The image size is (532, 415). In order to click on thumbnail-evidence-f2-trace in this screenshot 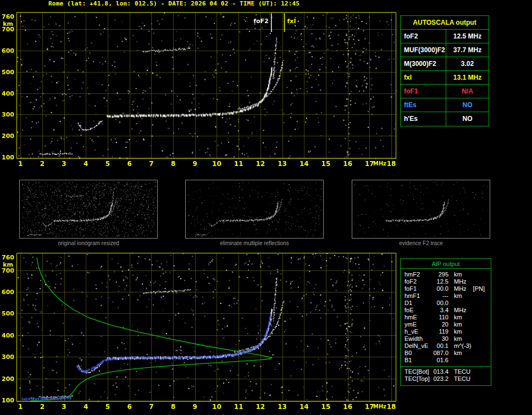, I will do `click(421, 209)`.